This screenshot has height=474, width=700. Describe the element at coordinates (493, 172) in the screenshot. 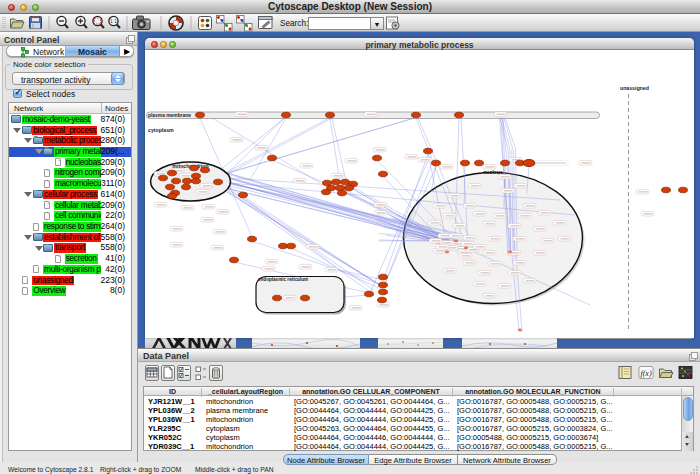

I see `svg-text: nucleus` at that location.